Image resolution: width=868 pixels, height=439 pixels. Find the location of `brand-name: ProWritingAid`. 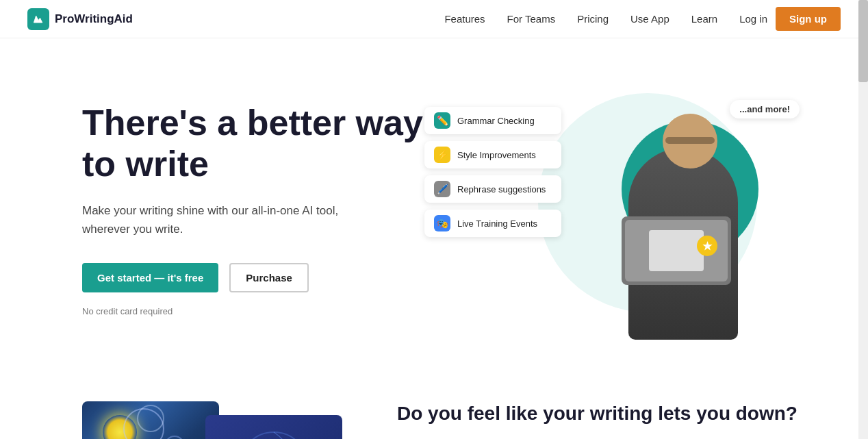

brand-name: ProWritingAid is located at coordinates (94, 19).